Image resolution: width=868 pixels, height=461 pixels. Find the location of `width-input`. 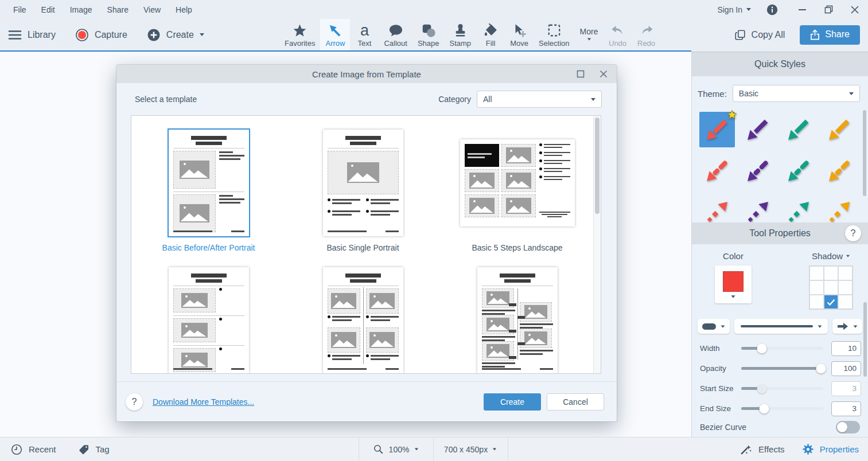

width-input is located at coordinates (846, 349).